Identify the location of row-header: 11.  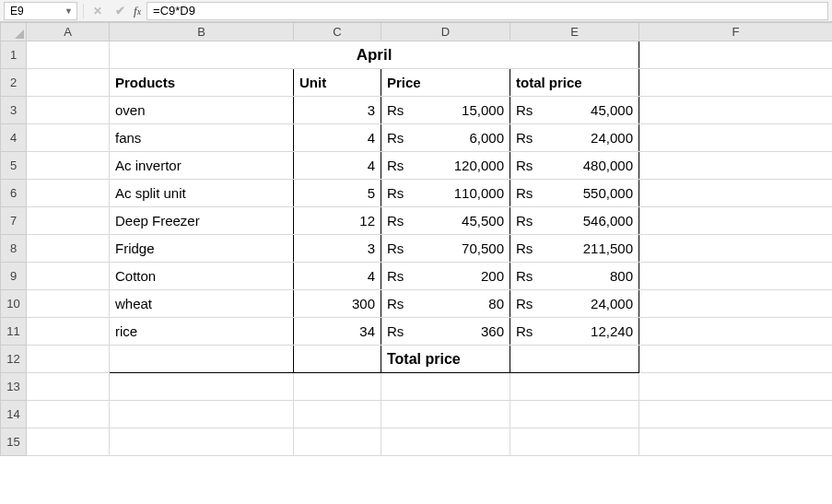
(14, 332).